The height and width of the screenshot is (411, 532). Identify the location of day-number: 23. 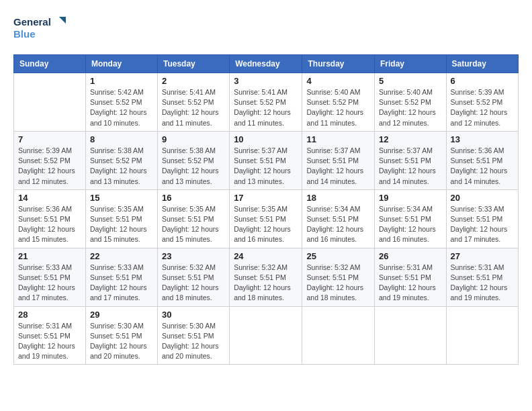
(193, 257).